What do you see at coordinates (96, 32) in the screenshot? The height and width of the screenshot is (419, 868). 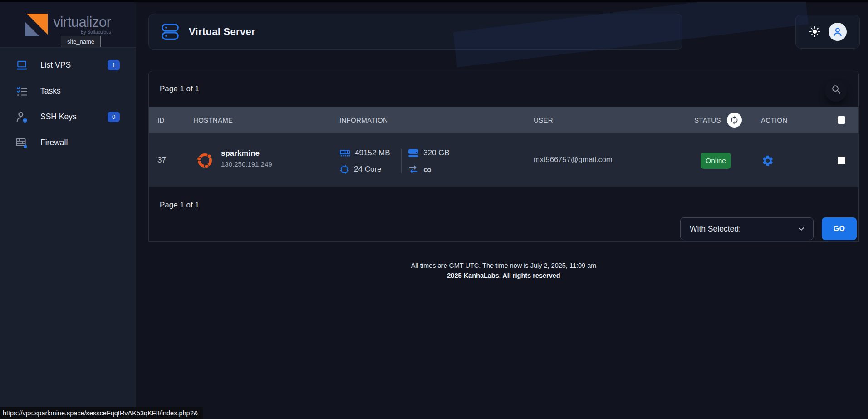 I see `logo-subtitle: By Softaculous` at bounding box center [96, 32].